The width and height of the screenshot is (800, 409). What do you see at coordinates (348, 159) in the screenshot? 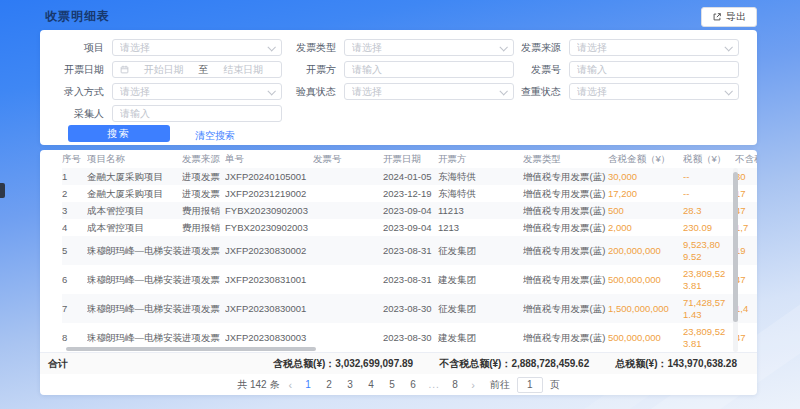
I see `col-header-invoice-no: 发票号` at bounding box center [348, 159].